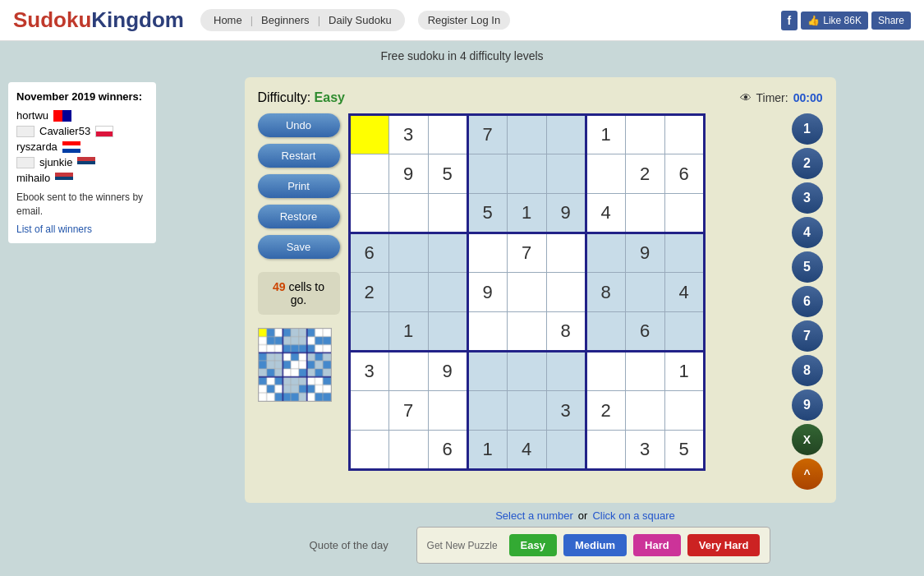 This screenshot has height=576, width=924. Describe the element at coordinates (724, 546) in the screenshot. I see `very-hard-button: Very Hard` at that location.